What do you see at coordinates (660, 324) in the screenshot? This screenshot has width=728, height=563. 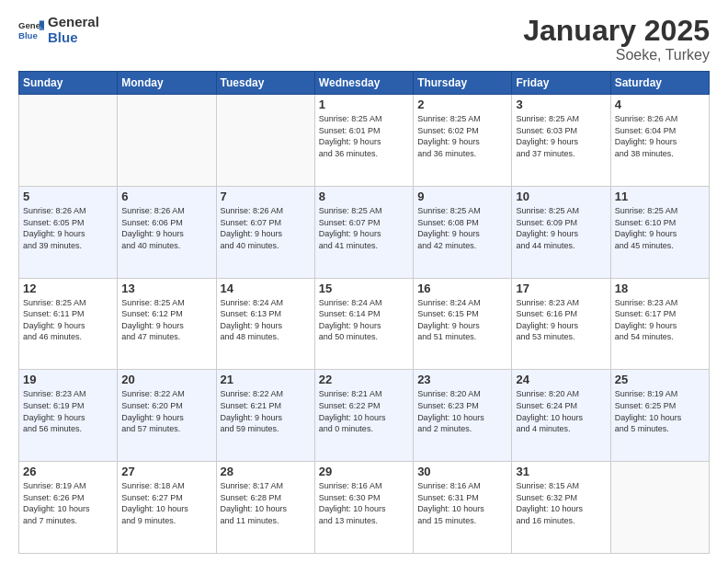 I see `table-row: 18Sunrise: 8:23 AM Sunset: 6:17 PM Dayli…` at bounding box center [660, 324].